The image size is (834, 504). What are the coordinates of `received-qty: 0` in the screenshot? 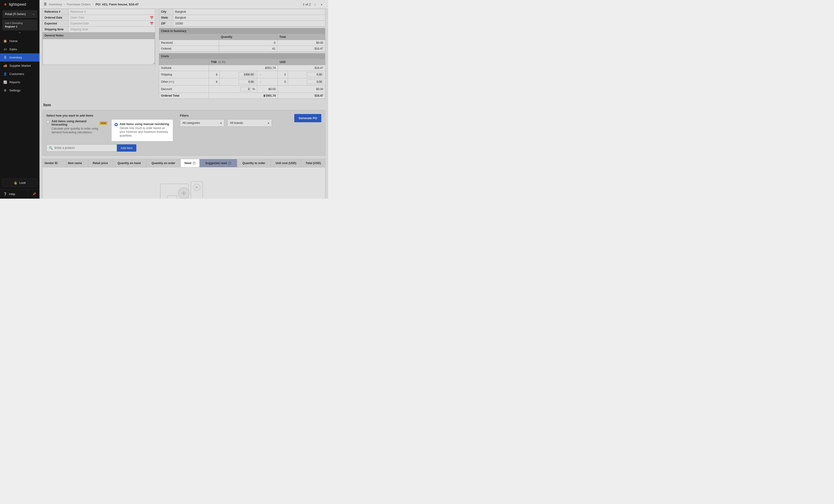 It's located at (248, 43).